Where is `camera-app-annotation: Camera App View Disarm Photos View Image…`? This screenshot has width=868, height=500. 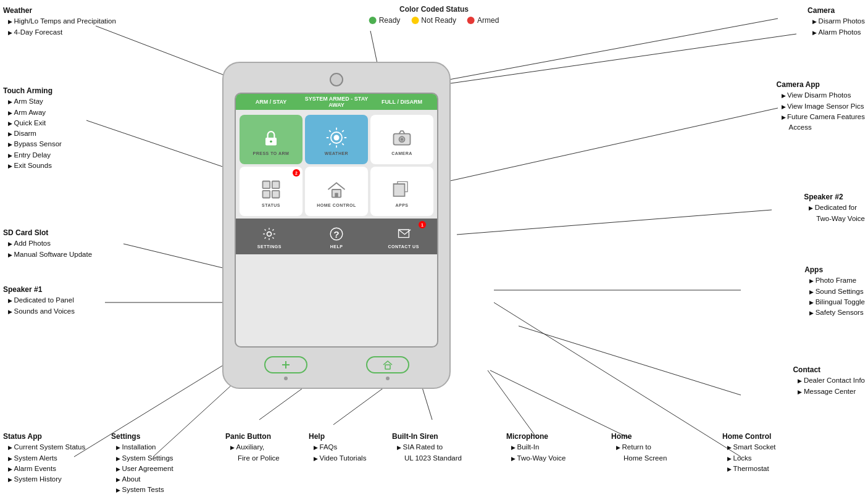
camera-app-annotation: Camera App View Disarm Photos View Image… is located at coordinates (821, 106).